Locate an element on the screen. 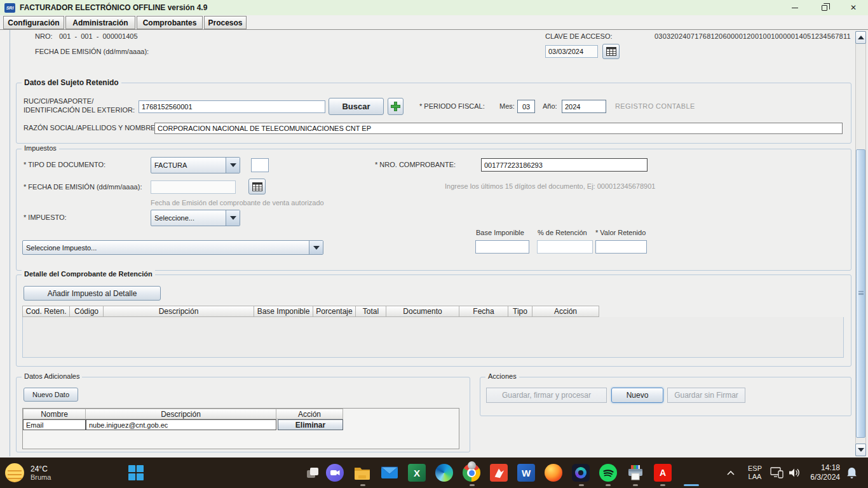 The image size is (868, 488). column-header: Base Imponible is located at coordinates (283, 311).